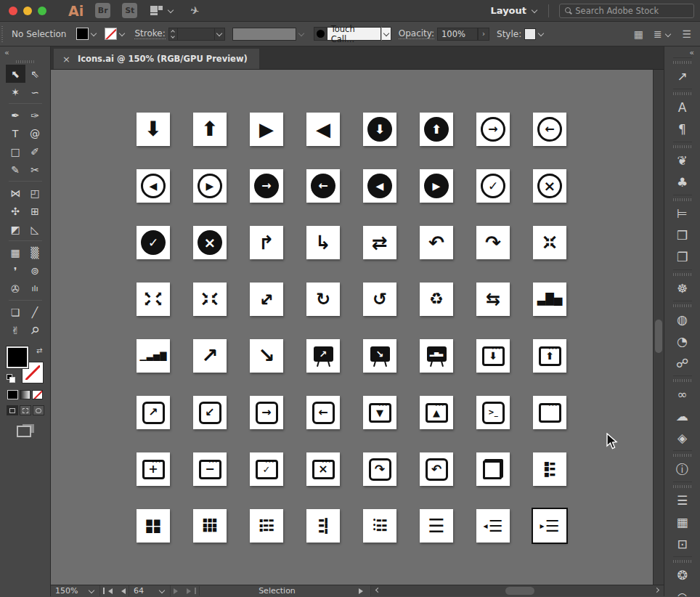  What do you see at coordinates (457, 34) in the screenshot?
I see `opacity-field: 100%` at bounding box center [457, 34].